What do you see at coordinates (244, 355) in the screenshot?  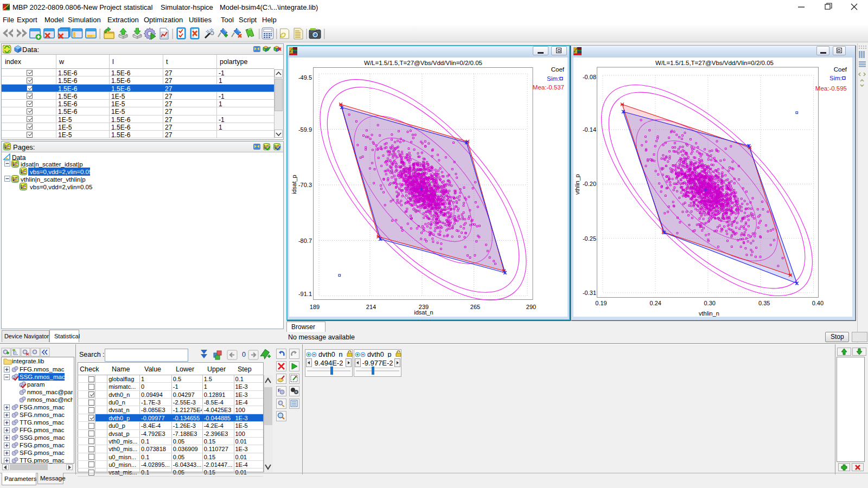 I see `svg-text: 0` at bounding box center [244, 355].